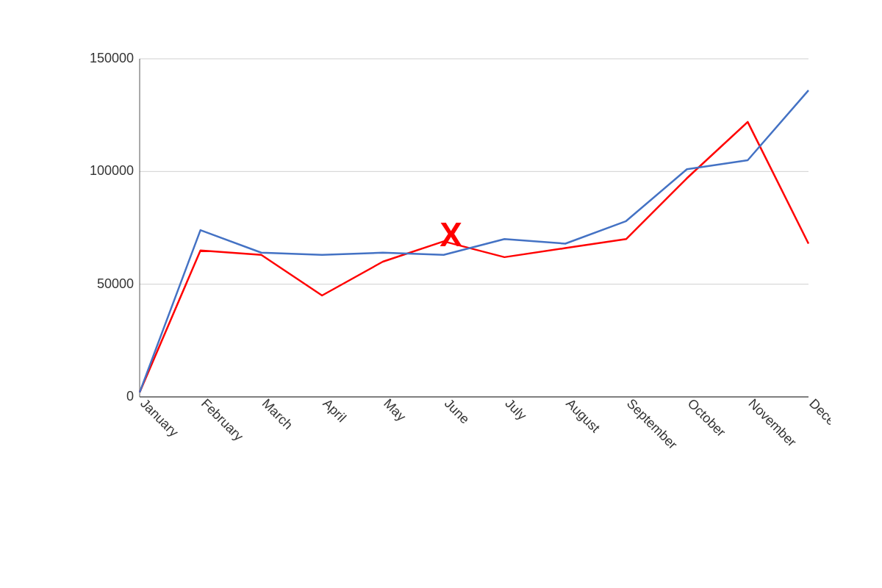 This screenshot has width=882, height=588. What do you see at coordinates (278, 415) in the screenshot?
I see `svg-text: March` at bounding box center [278, 415].